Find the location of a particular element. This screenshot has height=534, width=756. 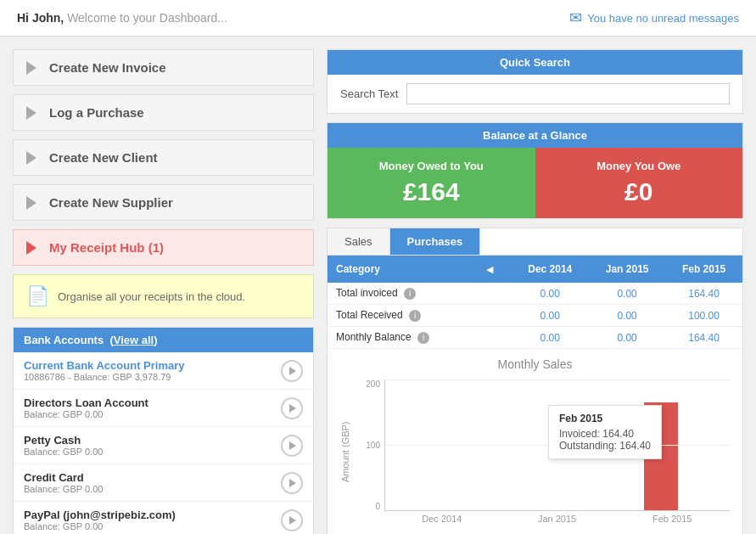

x-label-feb: Feb 2015 is located at coordinates (672, 519).